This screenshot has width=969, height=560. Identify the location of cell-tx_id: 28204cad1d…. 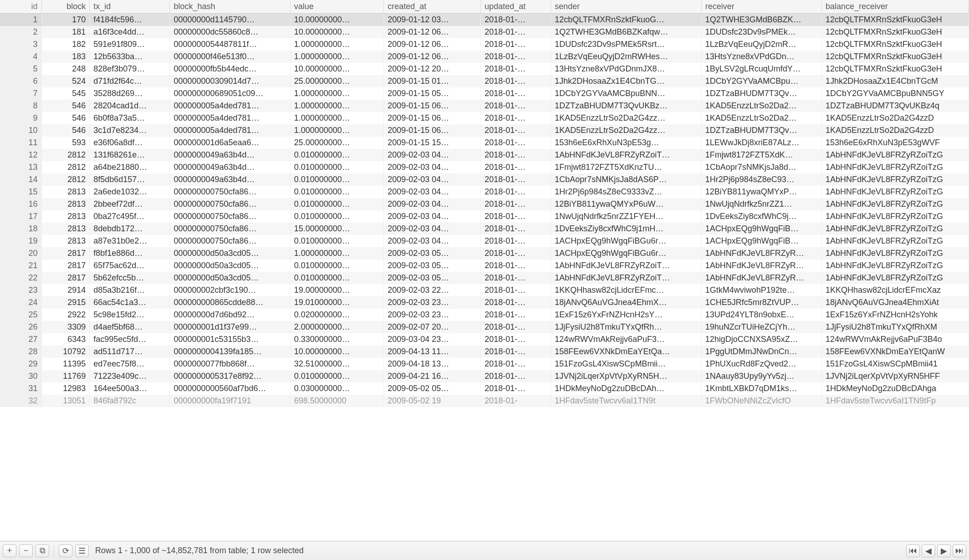
(130, 106).